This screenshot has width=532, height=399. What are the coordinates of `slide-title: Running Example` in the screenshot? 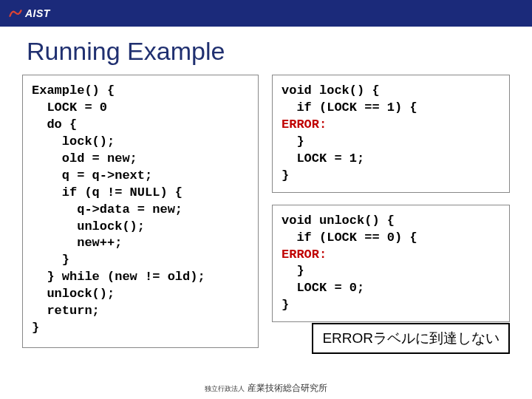 It's located at (266, 50).